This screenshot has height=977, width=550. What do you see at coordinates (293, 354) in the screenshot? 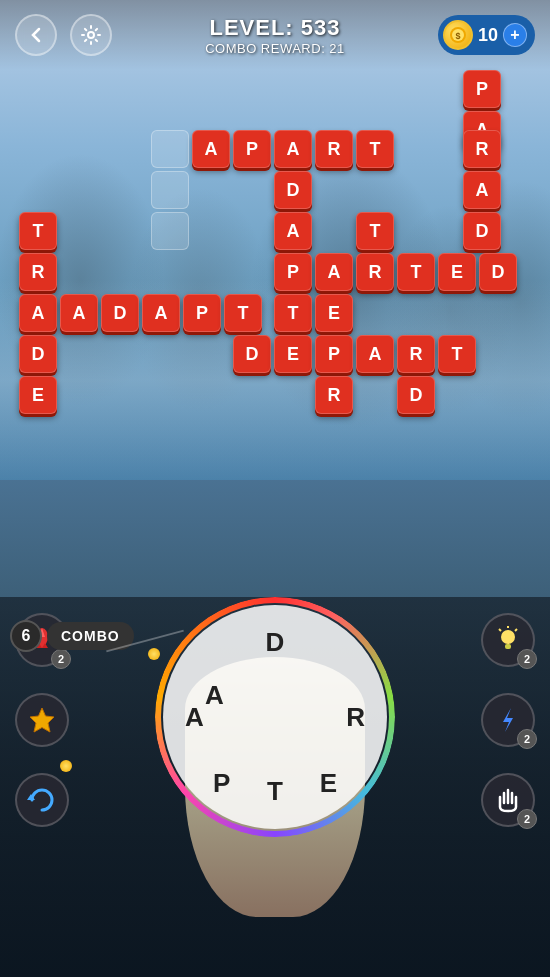
I see `tile-E3: E` at bounding box center [293, 354].